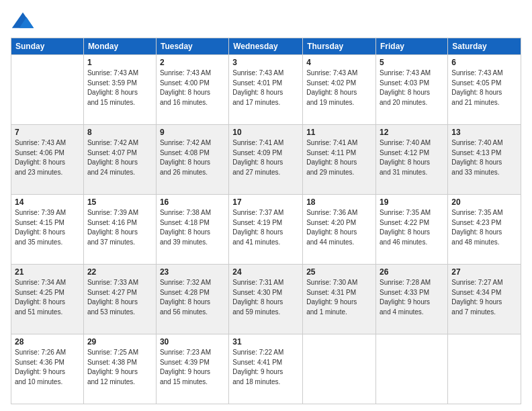 The image size is (532, 411). Describe the element at coordinates (120, 158) in the screenshot. I see `day-info: Sunrise: 7:42 AMSunset: 4:07 PMDaylight:…` at that location.